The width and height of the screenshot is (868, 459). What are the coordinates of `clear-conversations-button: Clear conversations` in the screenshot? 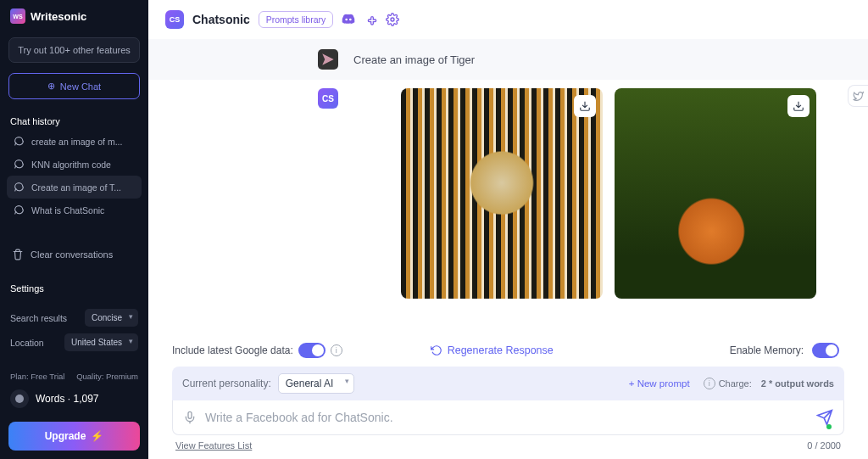 It's located at (75, 255).